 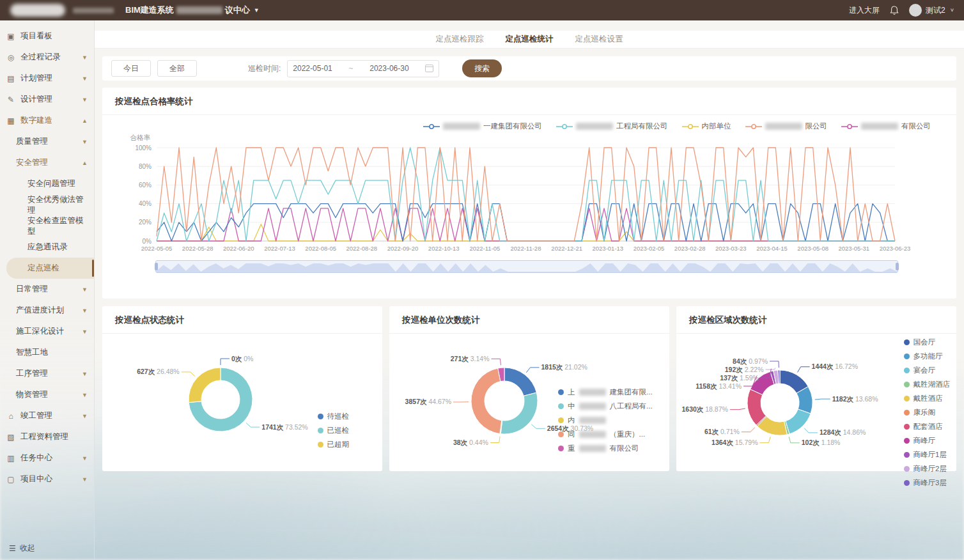 What do you see at coordinates (529, 124) in the screenshot?
I see `line-chart-legend: 一建集团有限公司工程局有限公司内部单位限公司有限公司` at bounding box center [529, 124].